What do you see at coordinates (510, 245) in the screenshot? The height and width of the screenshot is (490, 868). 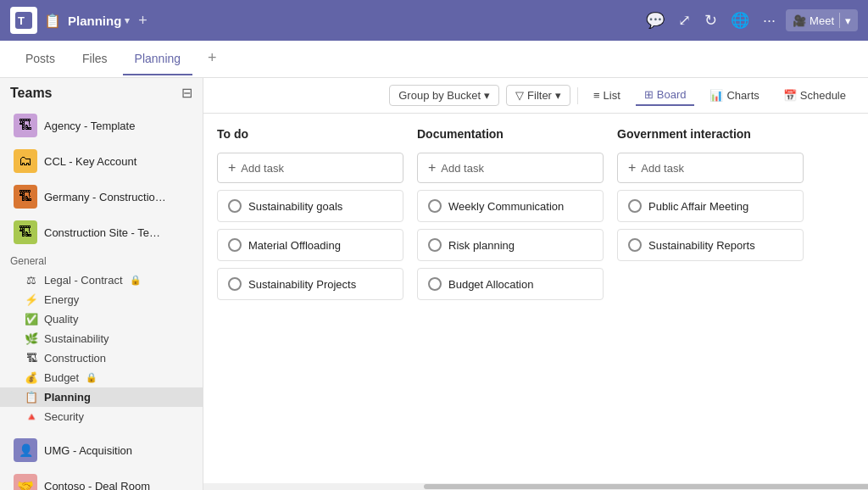 I see `task-card-risk-planning: Risk planning` at bounding box center [510, 245].